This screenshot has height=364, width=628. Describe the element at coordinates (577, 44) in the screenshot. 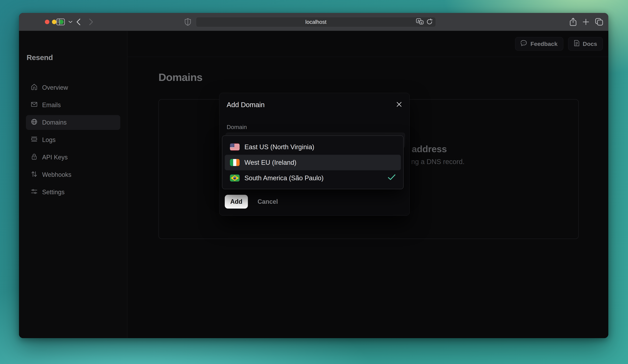

I see `docs-file-icon` at that location.